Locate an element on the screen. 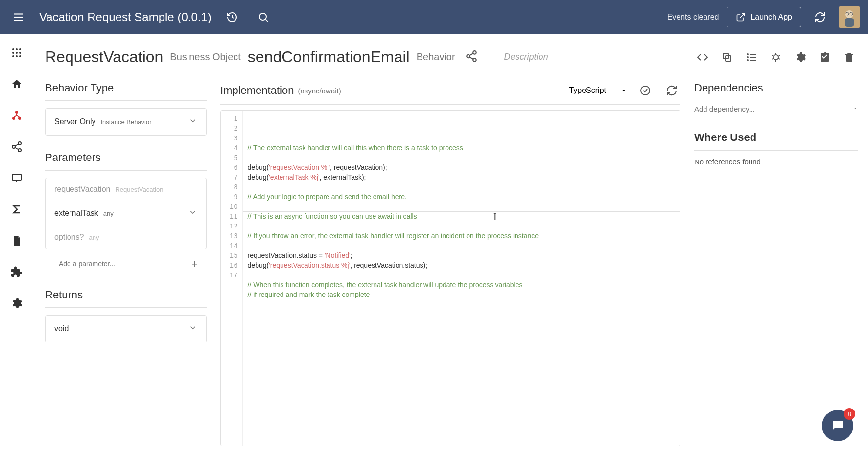 The image size is (868, 456). add-parameter-button: + is located at coordinates (195, 264).